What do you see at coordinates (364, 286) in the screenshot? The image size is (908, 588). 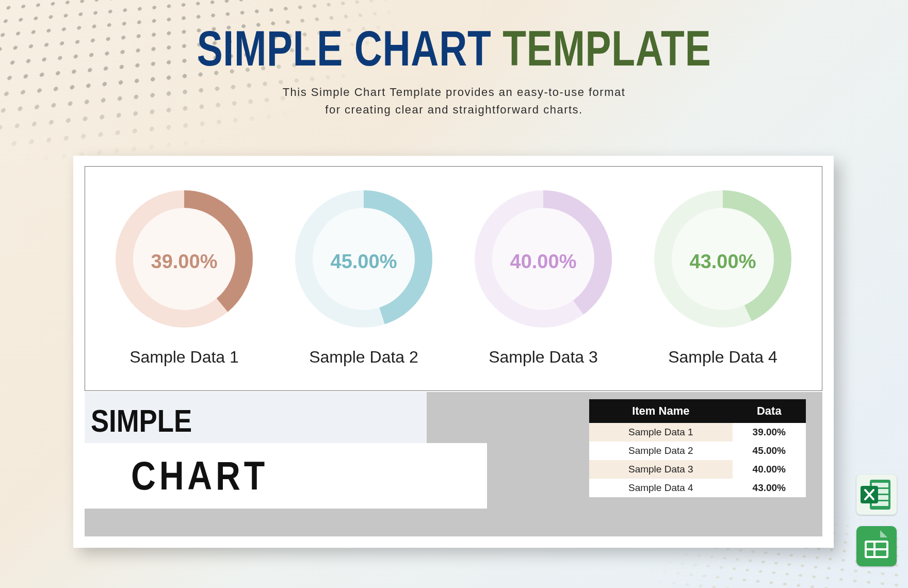 I see `gauge-2: 45.00% Sample Data 2` at bounding box center [364, 286].